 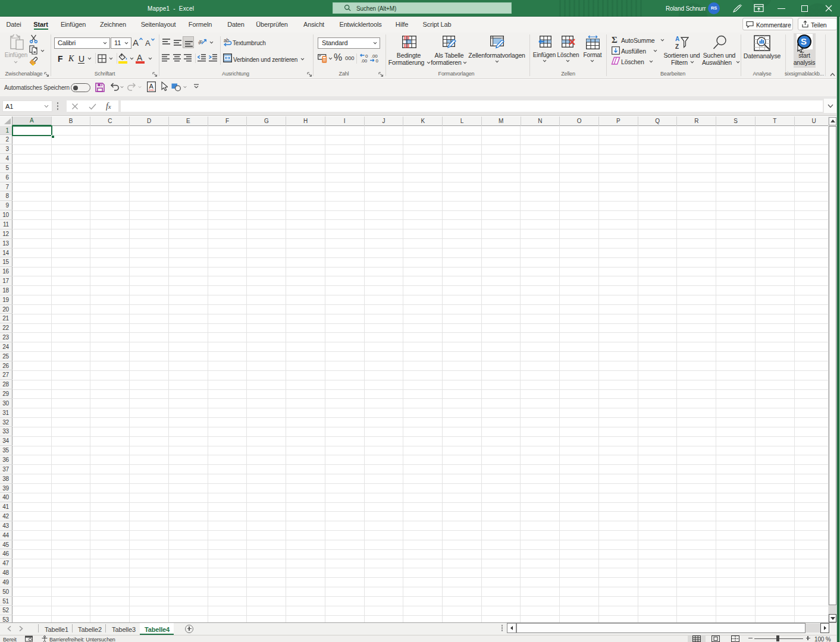 What do you see at coordinates (377, 61) in the screenshot?
I see `svg-text: 0` at bounding box center [377, 61].